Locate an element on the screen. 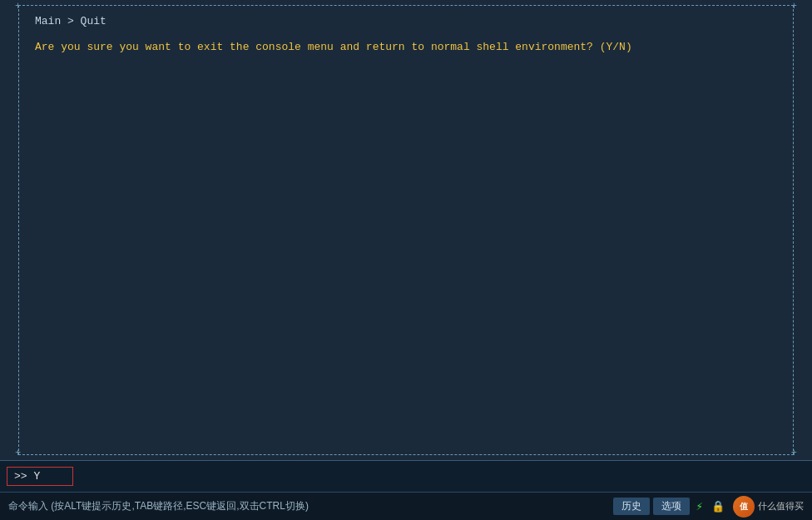  command-input-display: >> Y is located at coordinates (40, 476).